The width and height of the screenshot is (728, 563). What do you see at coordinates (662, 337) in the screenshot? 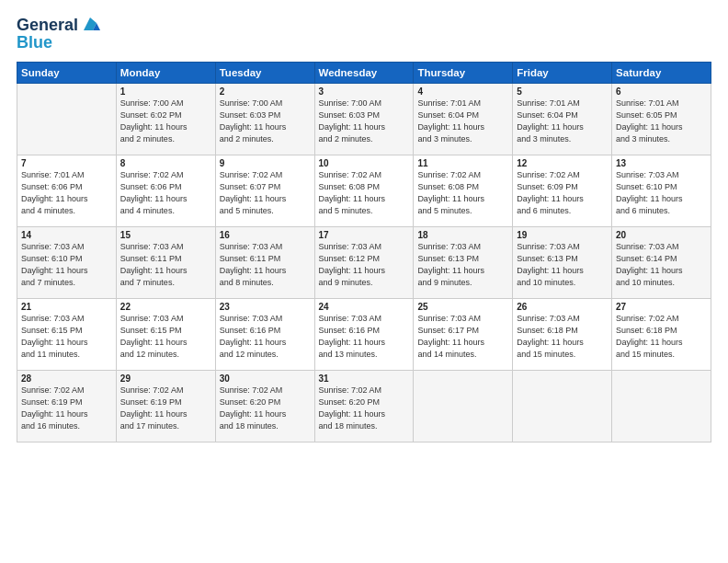
I see `day-info: Sunrise: 7:02 AM Sunset: 6:18 PM Dayligh…` at bounding box center [662, 337].